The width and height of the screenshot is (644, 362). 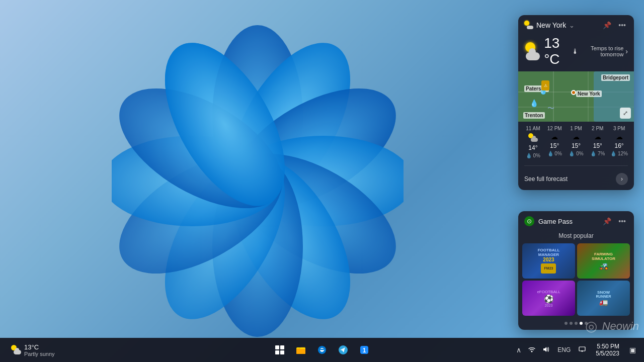 What do you see at coordinates (532, 51) in the screenshot?
I see `current-weather-icon` at bounding box center [532, 51].